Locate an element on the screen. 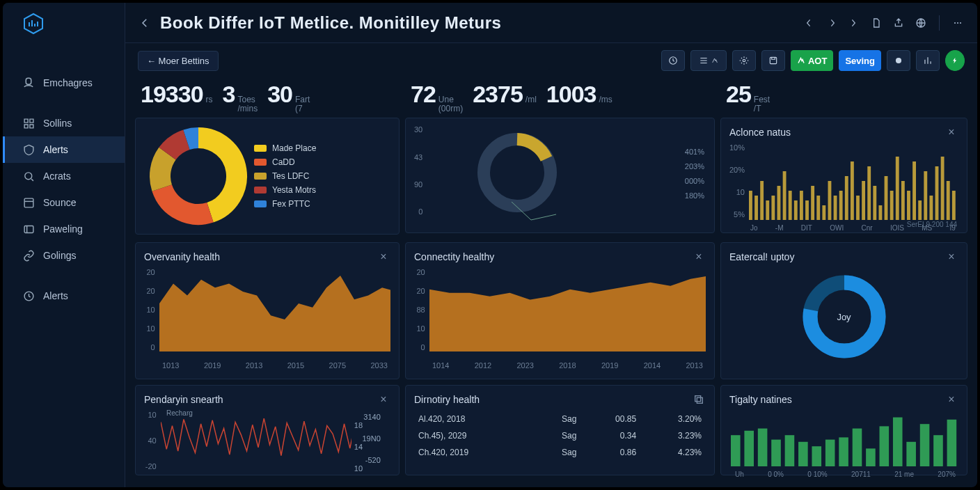 The height and width of the screenshot is (490, 980). tool-save is located at coordinates (773, 61).